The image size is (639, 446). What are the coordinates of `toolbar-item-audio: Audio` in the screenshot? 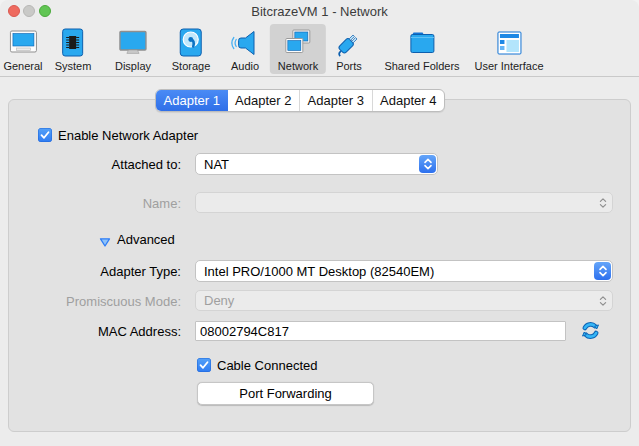 It's located at (245, 49).